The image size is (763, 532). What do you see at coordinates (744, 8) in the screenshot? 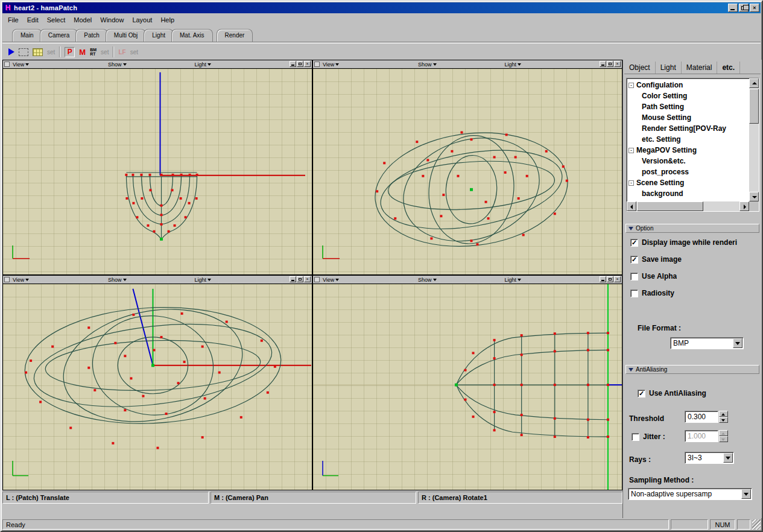
I see `restore-button` at bounding box center [744, 8].